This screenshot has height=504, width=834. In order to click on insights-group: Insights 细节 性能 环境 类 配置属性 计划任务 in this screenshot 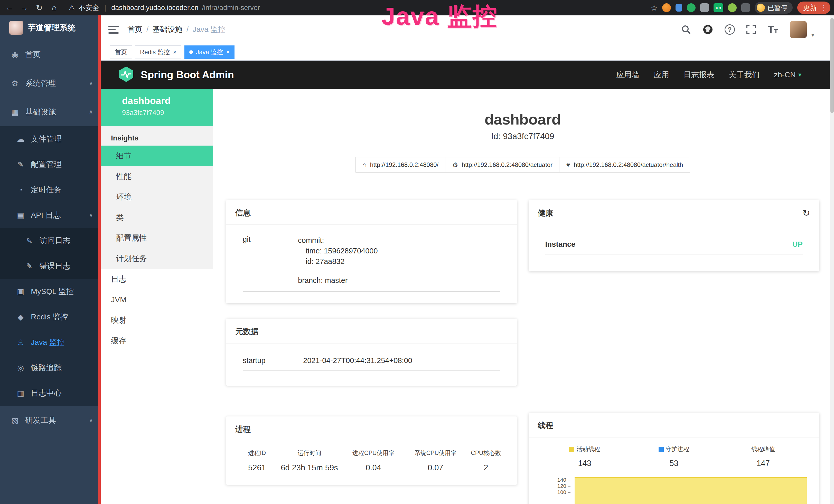, I will do `click(157, 198)`.